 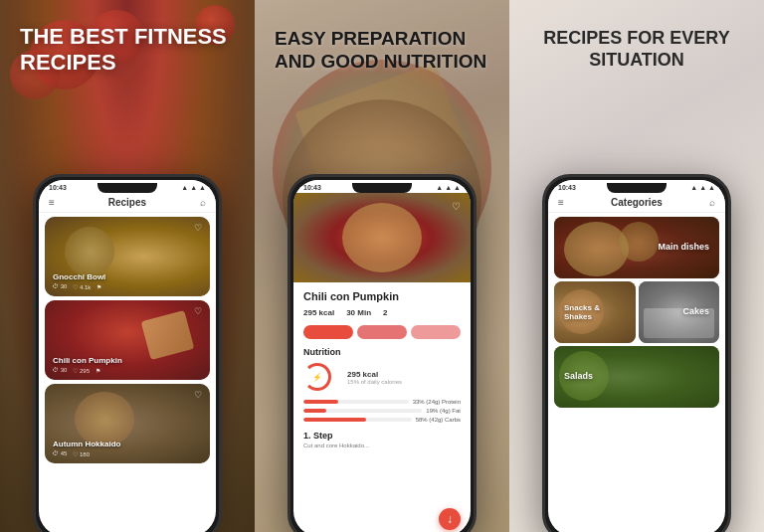 I want to click on categories-grid: Main dishes Snacks & Shakes Ca, so click(x=637, y=312).